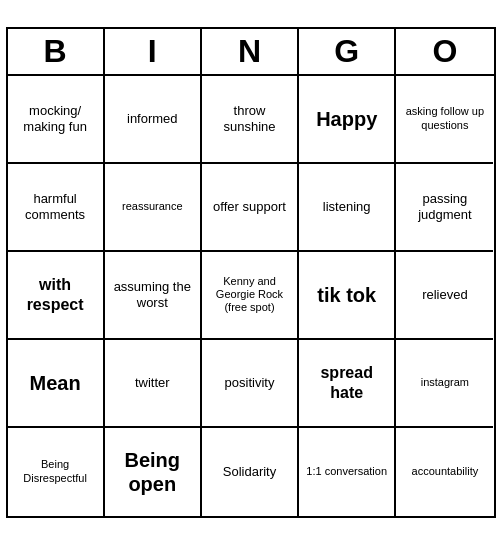 Image resolution: width=501 pixels, height=544 pixels. I want to click on bingo-cell-0: mocking/ making fun, so click(56, 120).